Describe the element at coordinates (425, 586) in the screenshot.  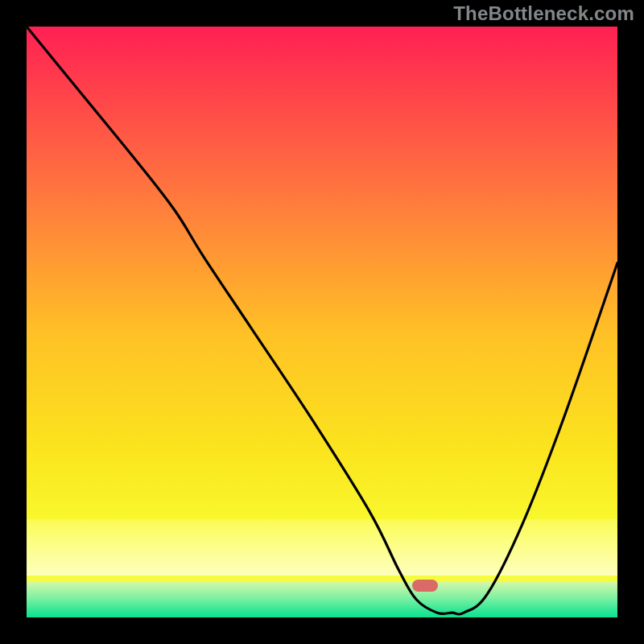
I see `optimal-marker` at that location.